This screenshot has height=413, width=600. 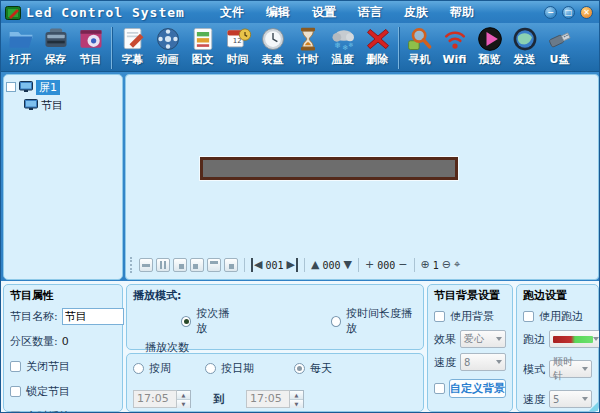 What do you see at coordinates (162, 399) in the screenshot?
I see `time-from-spinner: 17:05 ▲▼` at bounding box center [162, 399].